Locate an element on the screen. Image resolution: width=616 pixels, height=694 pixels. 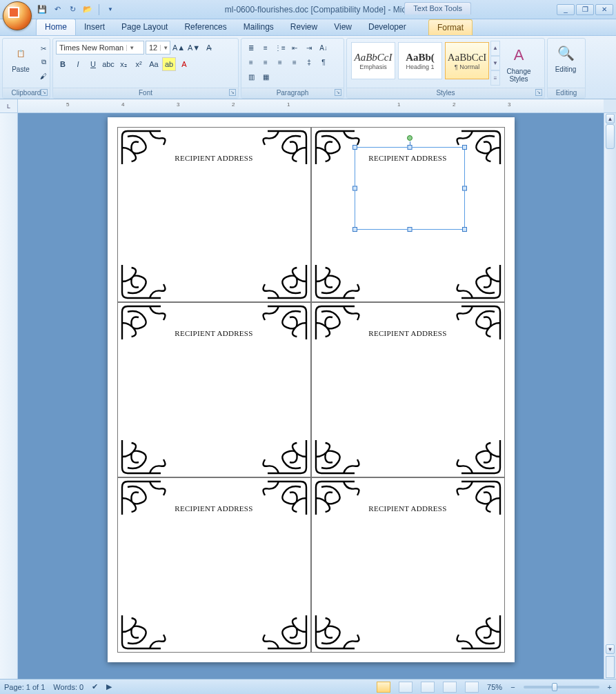
font-color-button: A is located at coordinates (184, 64).